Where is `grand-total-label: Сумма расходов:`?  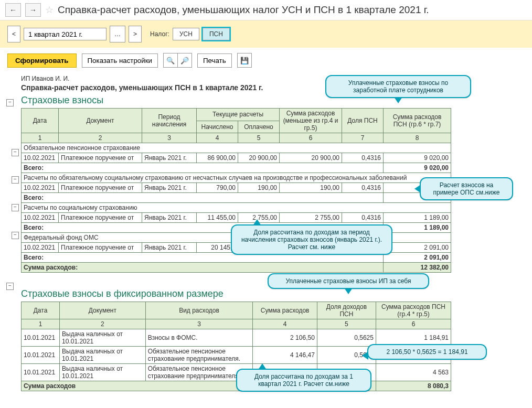
grand-total-label: Сумма расходов: is located at coordinates (203, 267).